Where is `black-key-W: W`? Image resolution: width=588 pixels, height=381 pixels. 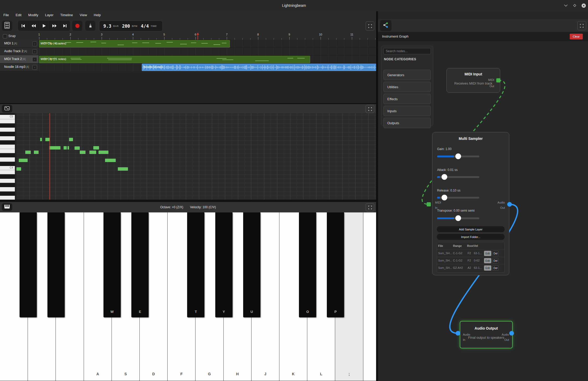 black-key-W: W is located at coordinates (112, 265).